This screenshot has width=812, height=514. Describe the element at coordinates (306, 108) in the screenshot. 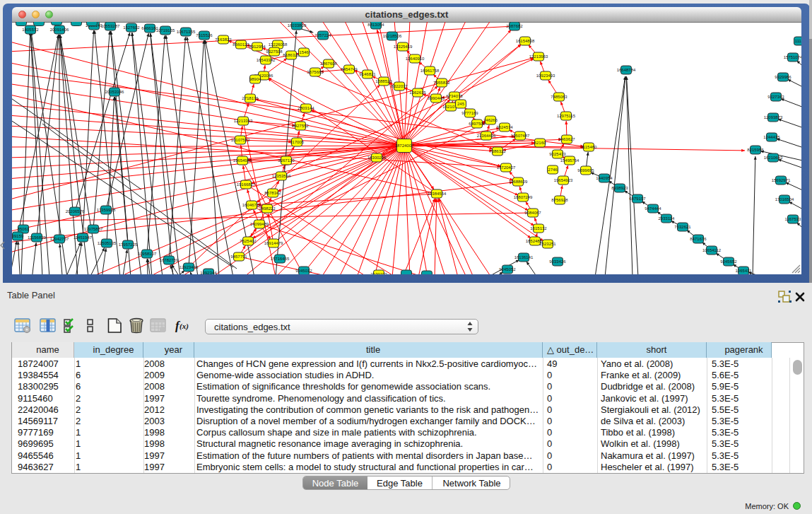

I see `svg-text: 2803144` at that location.